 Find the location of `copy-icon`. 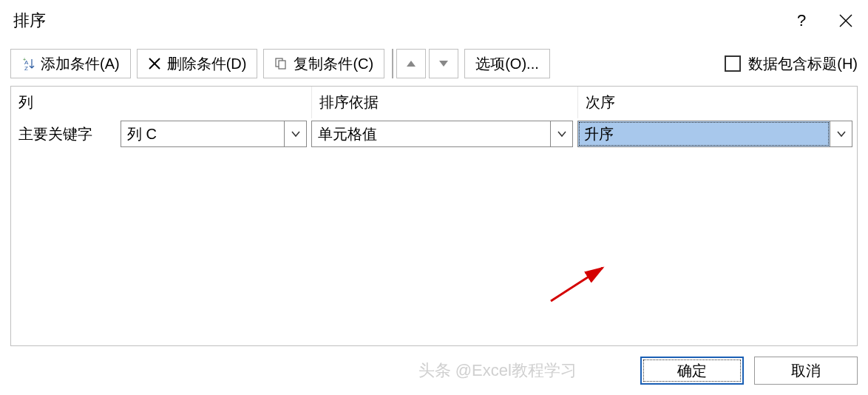

copy-icon is located at coordinates (281, 64).